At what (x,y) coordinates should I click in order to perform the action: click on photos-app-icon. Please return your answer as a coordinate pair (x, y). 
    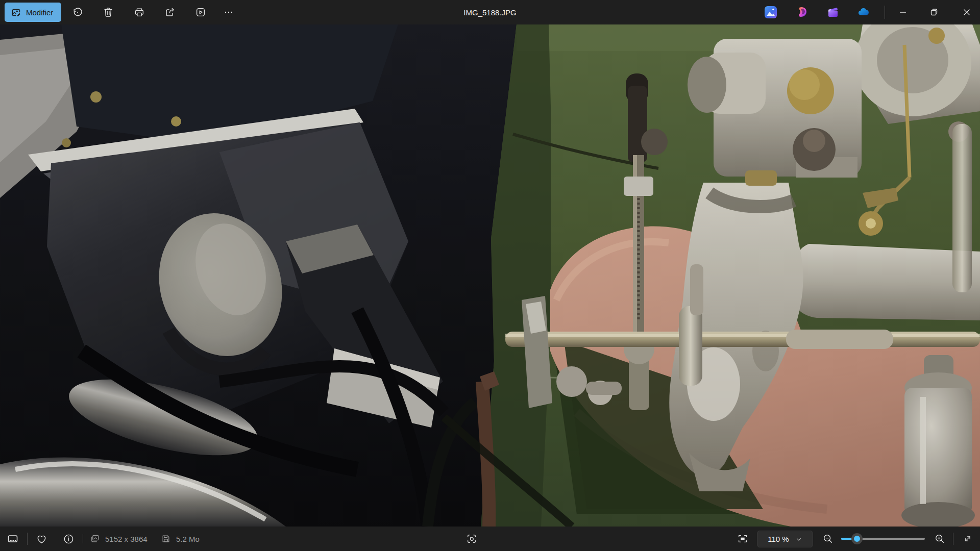
    Looking at the image, I should click on (771, 12).